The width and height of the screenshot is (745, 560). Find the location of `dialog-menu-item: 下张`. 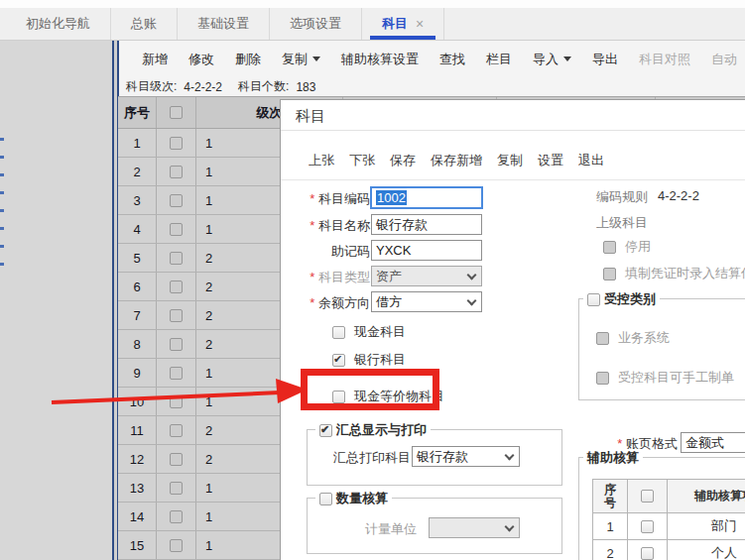

dialog-menu-item: 下张 is located at coordinates (362, 161).